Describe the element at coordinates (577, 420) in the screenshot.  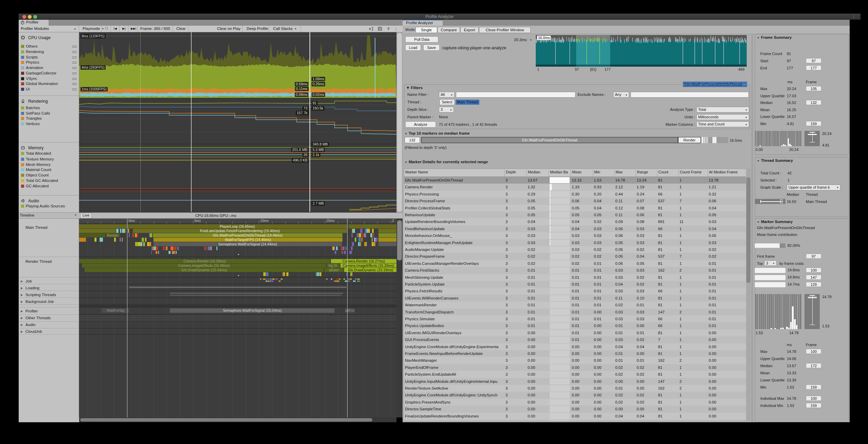
I see `table-row: EndGraphicsJobs30.000.000.000.010.013244…` at that location.